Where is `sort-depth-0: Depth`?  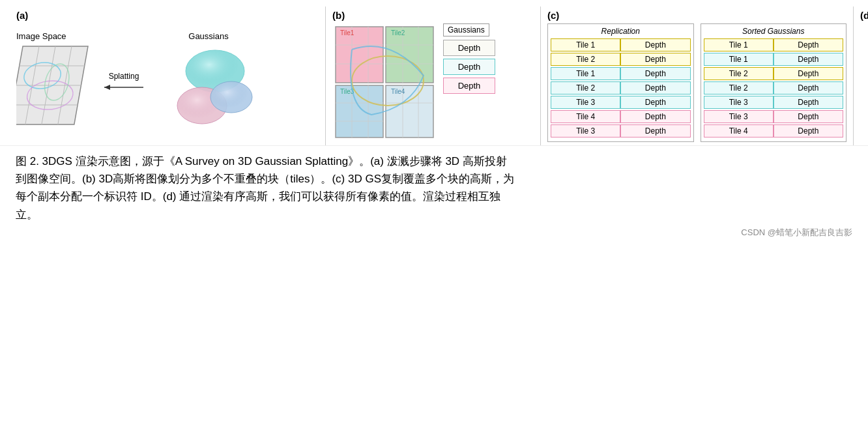 sort-depth-0: Depth is located at coordinates (808, 45).